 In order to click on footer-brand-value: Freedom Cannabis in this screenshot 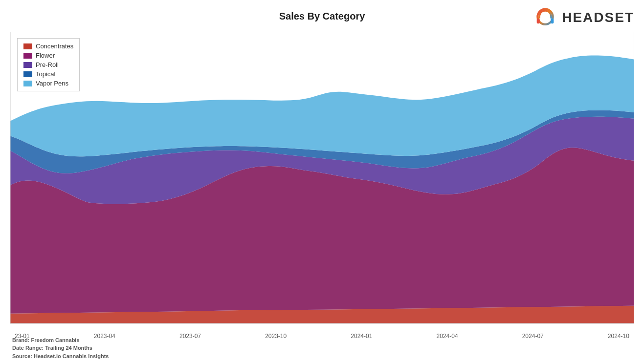, I will do `click(56, 340)`.